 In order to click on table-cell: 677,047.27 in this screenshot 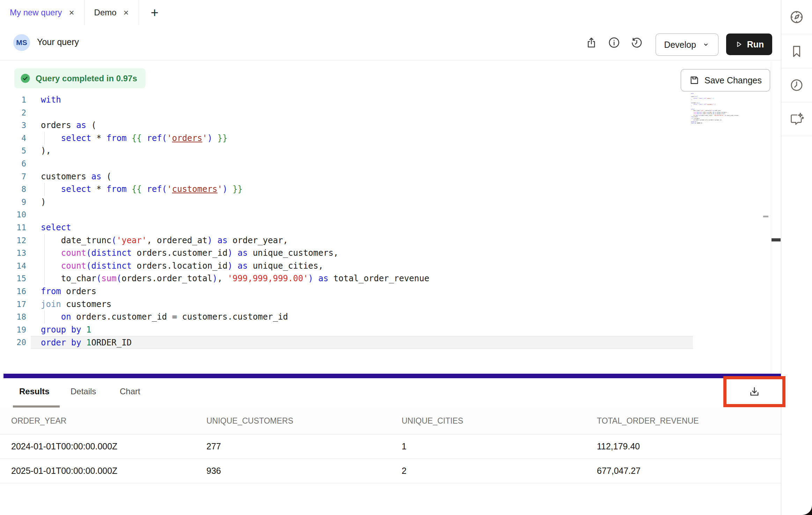, I will do `click(684, 471)`.